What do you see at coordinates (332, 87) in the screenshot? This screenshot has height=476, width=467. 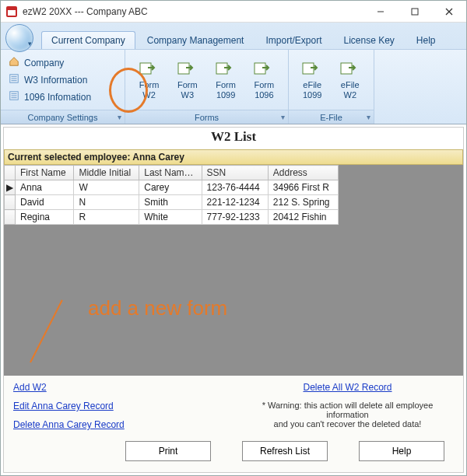 I see `group-efile: eFile 1099eFile W2 E-File ▾` at bounding box center [332, 87].